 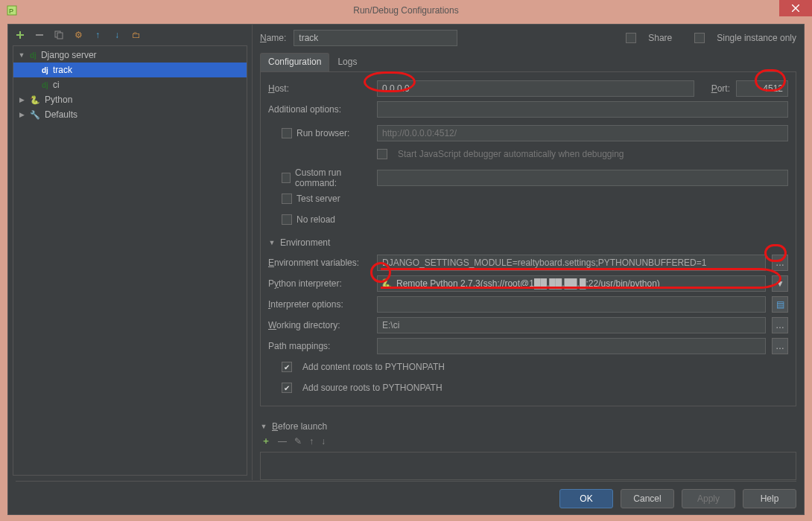 What do you see at coordinates (286, 178) in the screenshot?
I see `custom-run-checkbox` at bounding box center [286, 178].